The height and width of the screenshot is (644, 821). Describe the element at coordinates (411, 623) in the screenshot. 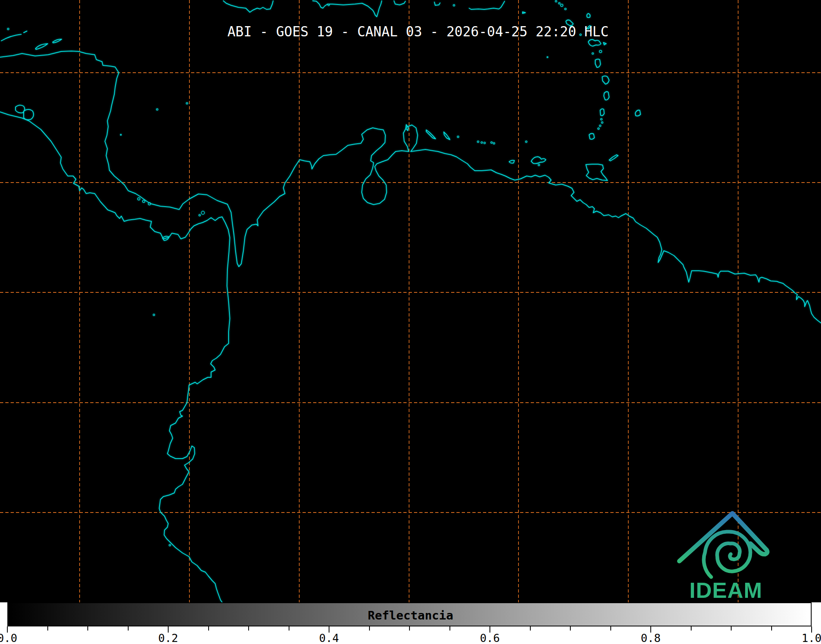

I see `colorbar-strip: 0.00.20.40.60.81.0` at that location.